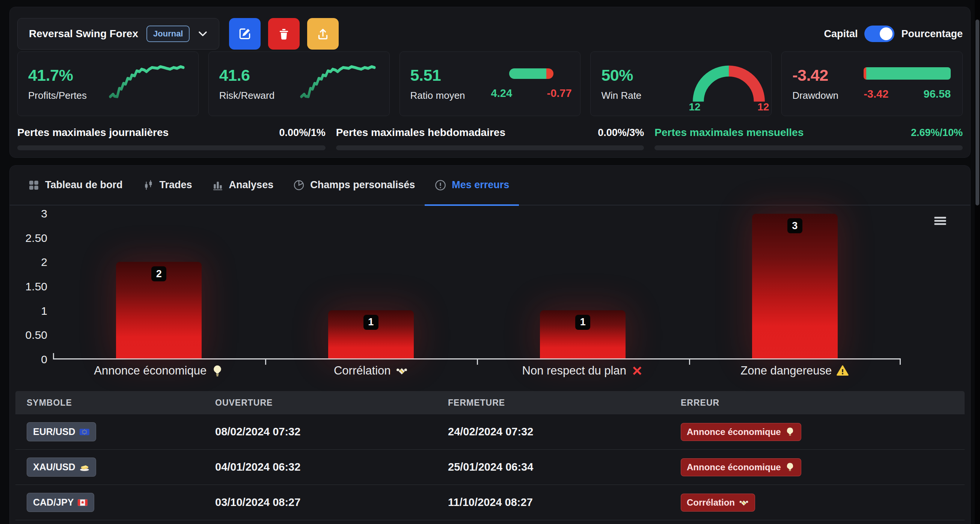 This screenshot has width=980, height=524. Describe the element at coordinates (583, 322) in the screenshot. I see `bar-value-label: 1` at that location.